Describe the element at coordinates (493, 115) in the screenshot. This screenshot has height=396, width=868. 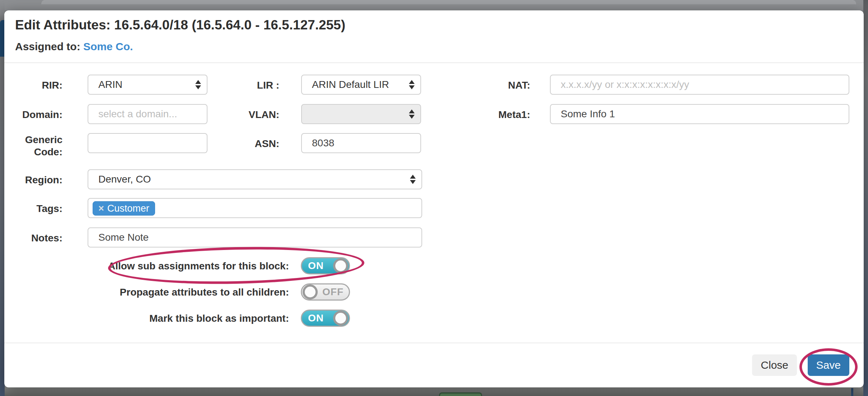
I see `meta1-label: Meta1:` at that location.